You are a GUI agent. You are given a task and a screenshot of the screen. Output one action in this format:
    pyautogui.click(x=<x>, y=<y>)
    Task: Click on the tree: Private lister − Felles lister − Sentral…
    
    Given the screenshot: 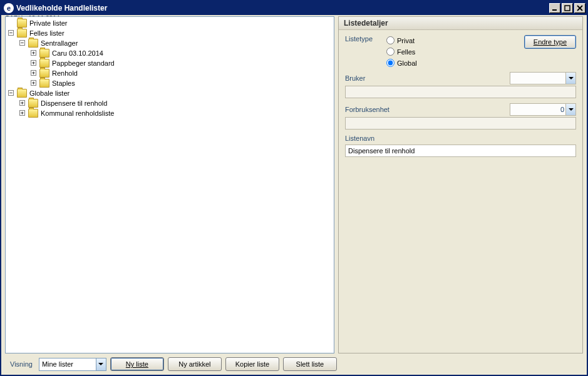 What is the action you would take?
    pyautogui.click(x=170, y=68)
    